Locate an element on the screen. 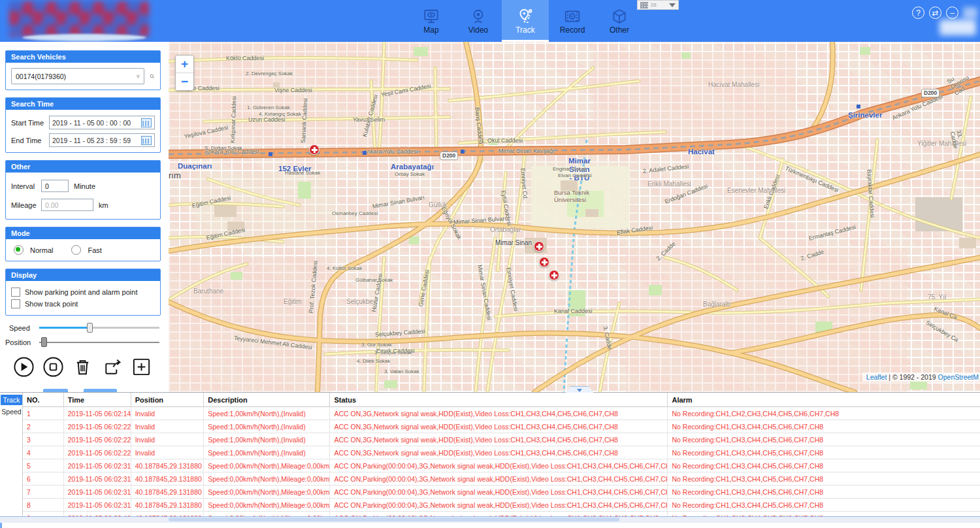  column-header: NO. is located at coordinates (43, 400).